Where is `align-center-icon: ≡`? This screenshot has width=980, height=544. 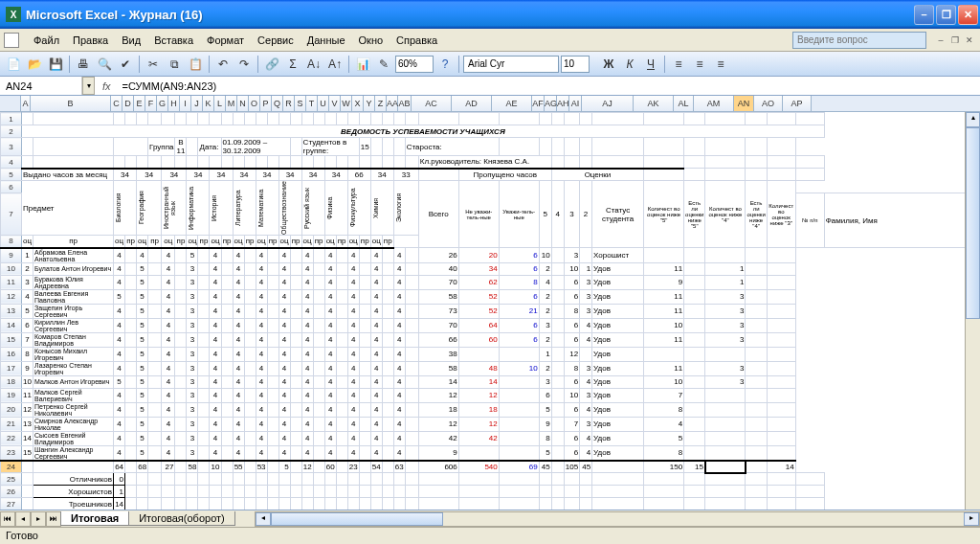
align-center-icon: ≡ is located at coordinates (700, 64).